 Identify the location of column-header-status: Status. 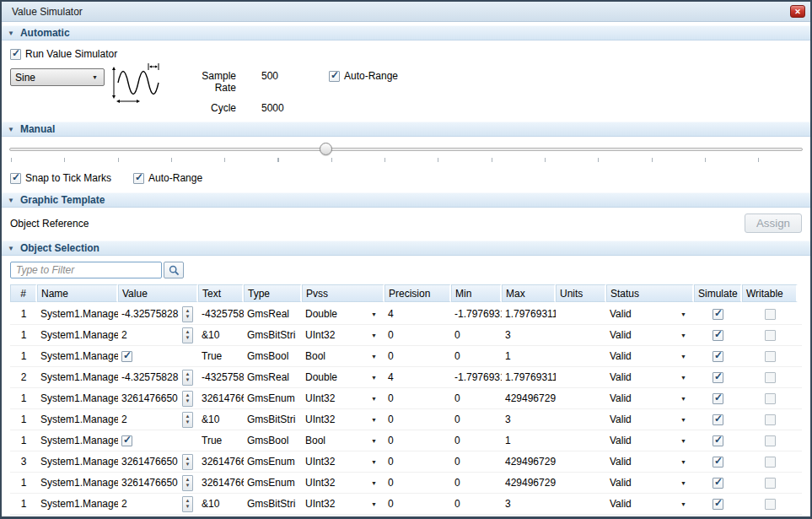
(650, 294).